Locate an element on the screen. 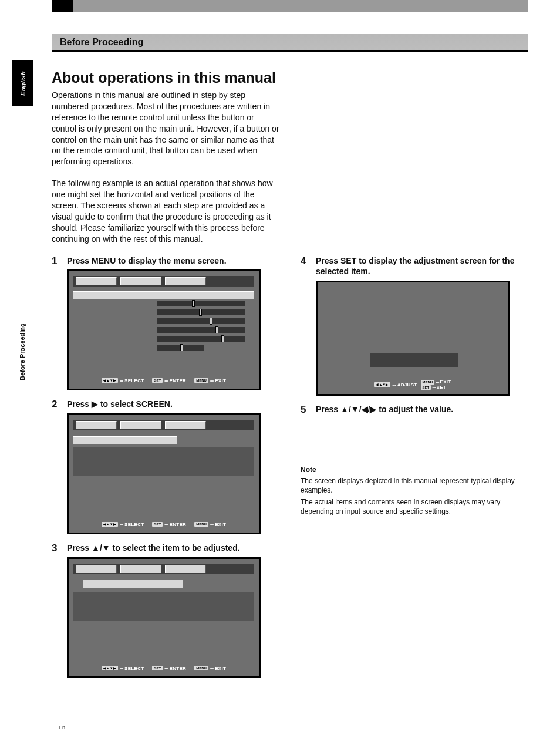  language-tab: English is located at coordinates (23, 83).